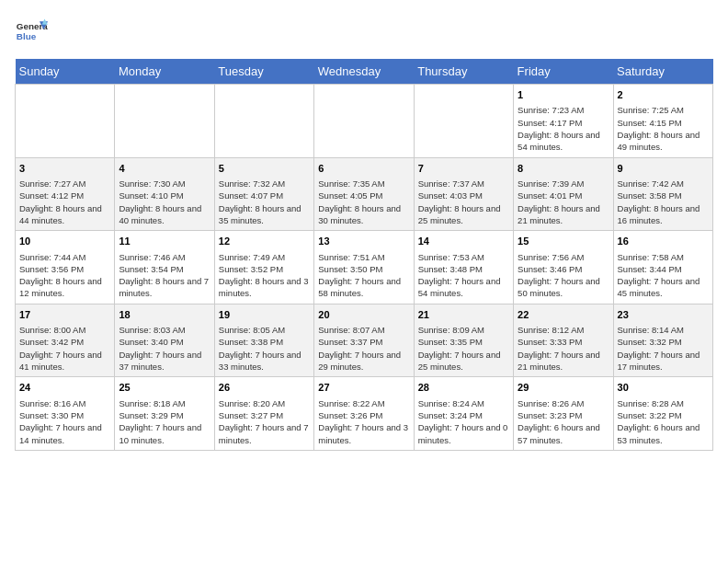 The height and width of the screenshot is (563, 728). Describe the element at coordinates (563, 129) in the screenshot. I see `day-info: Sunrise: 7:23 AMSunset: 4:17 PMDaylight:…` at that location.